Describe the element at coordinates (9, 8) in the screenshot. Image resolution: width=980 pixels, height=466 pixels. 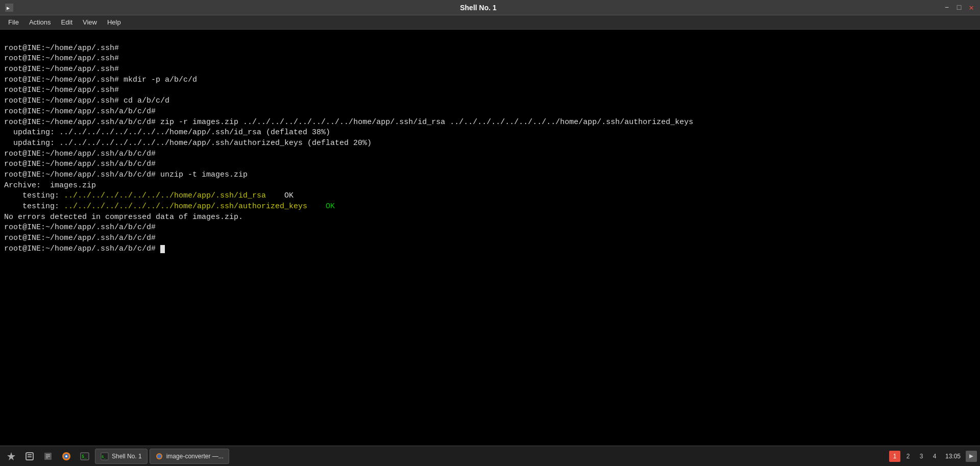
I see `terminal-titlebar-icon: ▶` at that location.